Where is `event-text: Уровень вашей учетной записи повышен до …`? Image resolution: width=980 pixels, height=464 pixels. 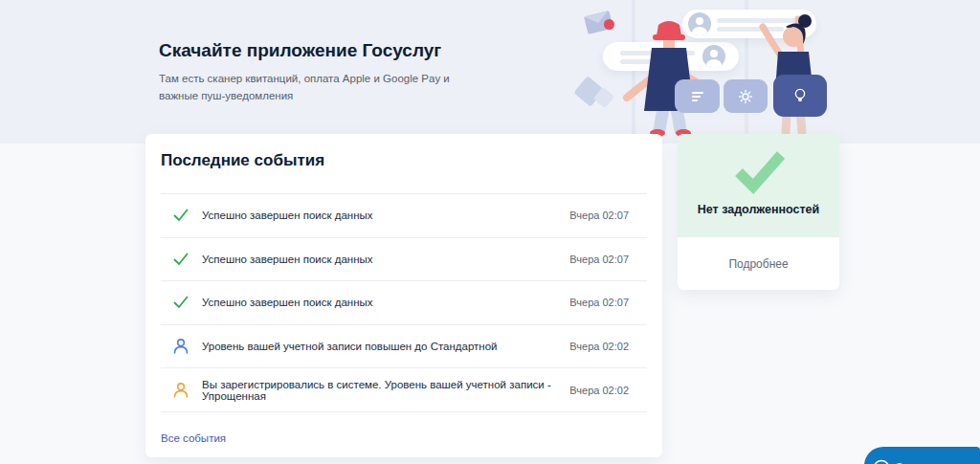
event-text: Уровень вашей учетной записи повышен до … is located at coordinates (386, 346).